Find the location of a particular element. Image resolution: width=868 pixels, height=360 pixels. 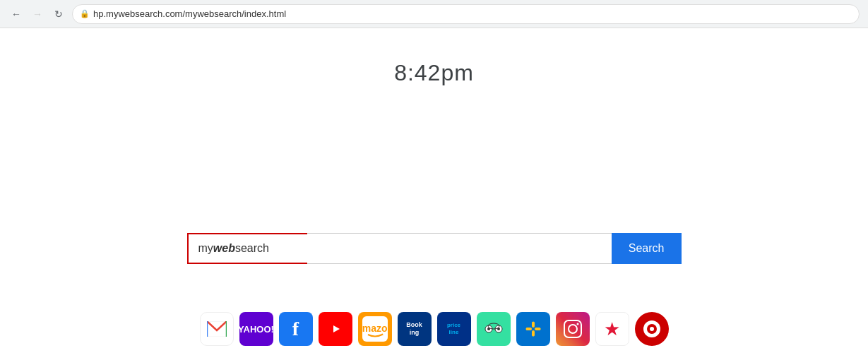

lock-icon: 🔒 is located at coordinates (85, 14).